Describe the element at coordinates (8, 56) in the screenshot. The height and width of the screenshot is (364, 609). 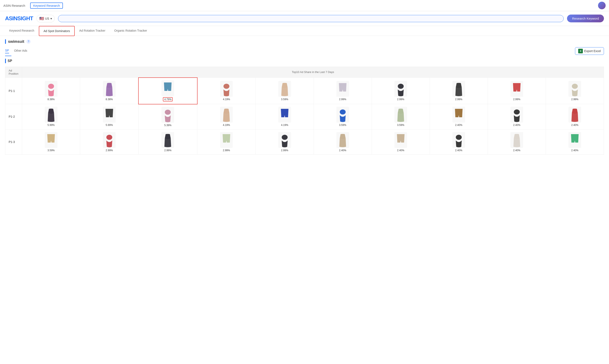
I see `sub-tab-divider` at that location.